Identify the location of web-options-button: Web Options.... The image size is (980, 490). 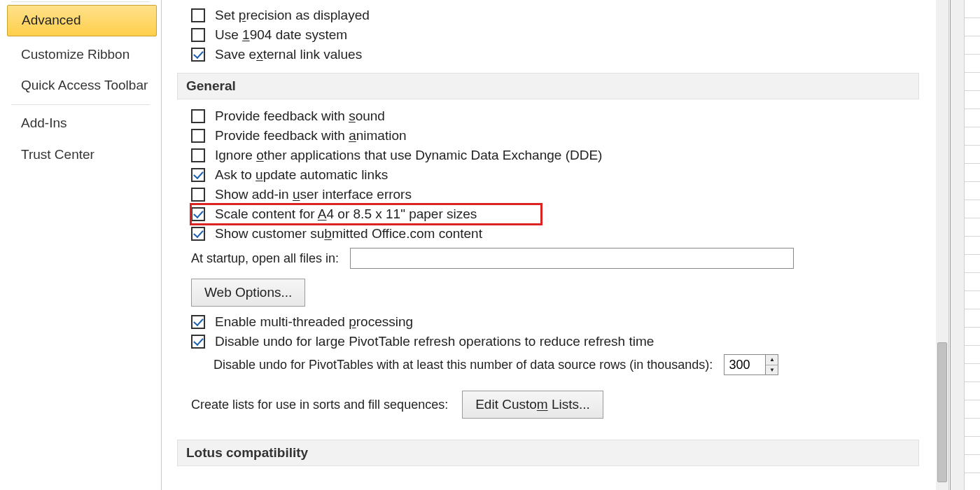
(248, 293).